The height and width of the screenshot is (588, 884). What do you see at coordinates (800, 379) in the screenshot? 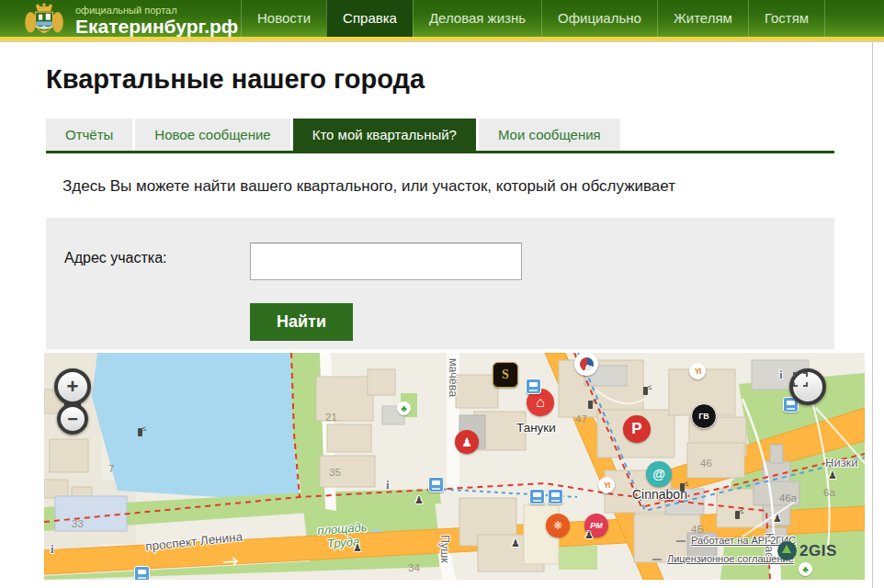
I see `fullscreen-icon` at bounding box center [800, 379].